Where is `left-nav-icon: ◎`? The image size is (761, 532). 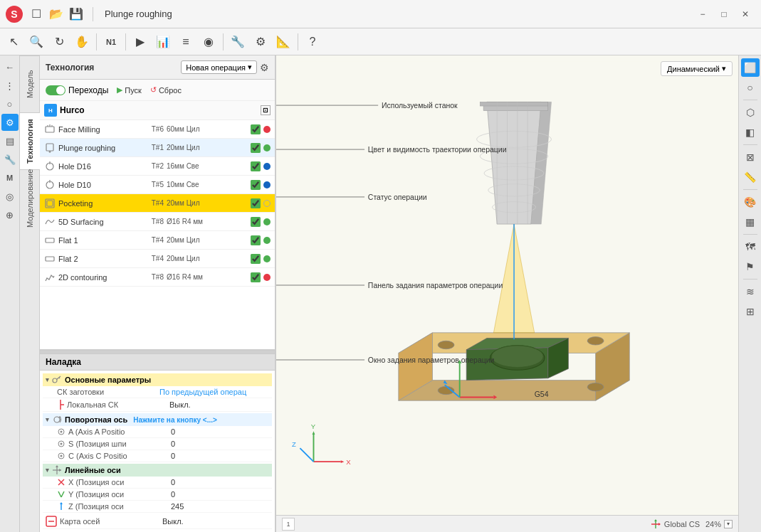 left-nav-icon: ◎ is located at coordinates (10, 196).